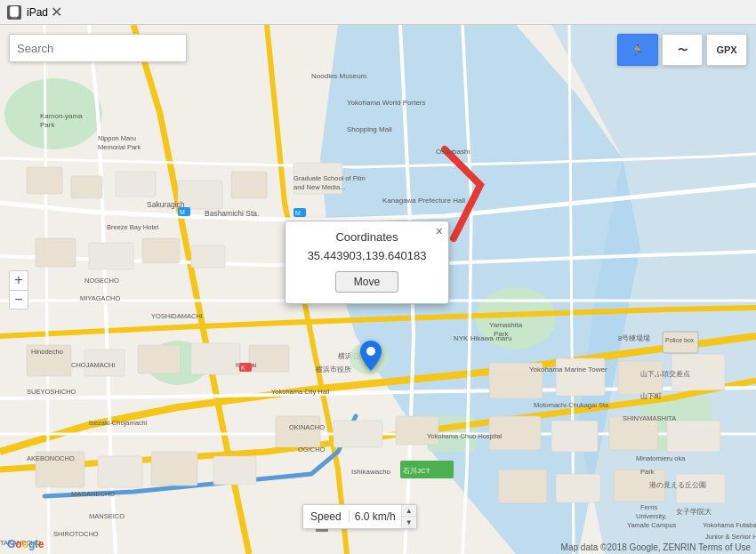  Describe the element at coordinates (56, 12) in the screenshot. I see `close-button: ✕` at that location.